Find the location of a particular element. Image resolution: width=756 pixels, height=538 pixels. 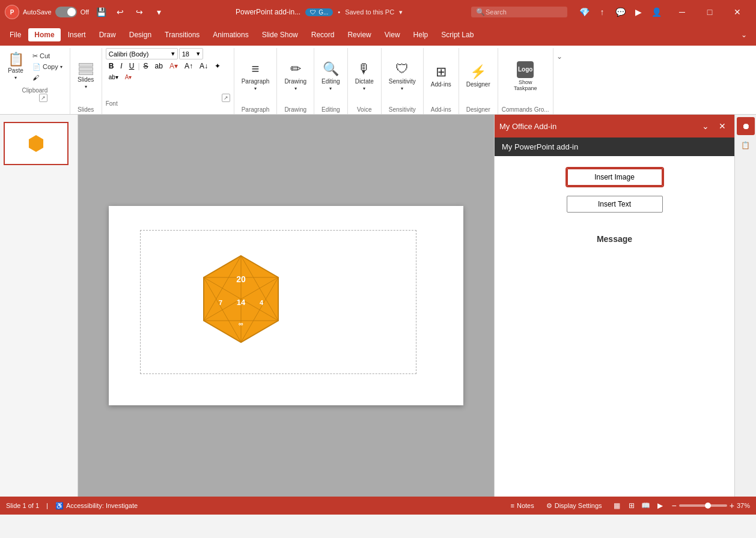

ribbon-expand-button: ⌄ is located at coordinates (559, 56).